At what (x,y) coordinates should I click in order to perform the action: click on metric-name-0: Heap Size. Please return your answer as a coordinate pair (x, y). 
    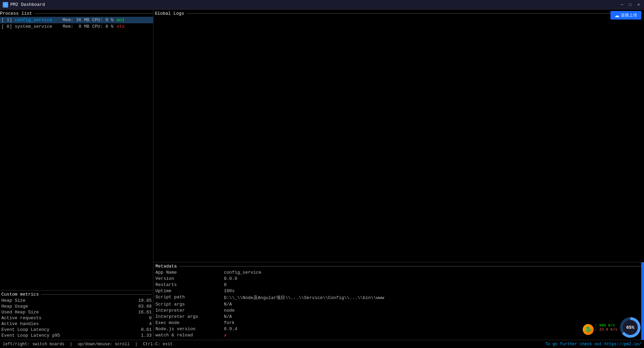
    Looking at the image, I should click on (13, 301).